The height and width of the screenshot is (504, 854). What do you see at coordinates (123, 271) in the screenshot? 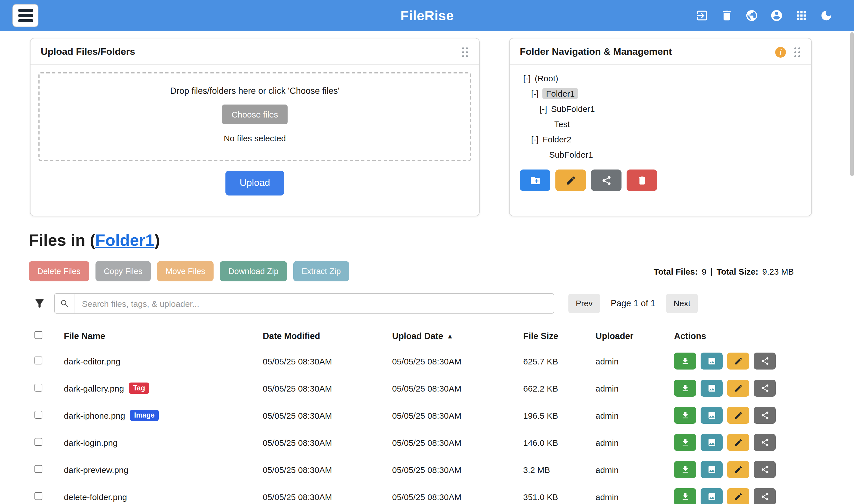
I see `copy-files-button: Copy Files` at bounding box center [123, 271].